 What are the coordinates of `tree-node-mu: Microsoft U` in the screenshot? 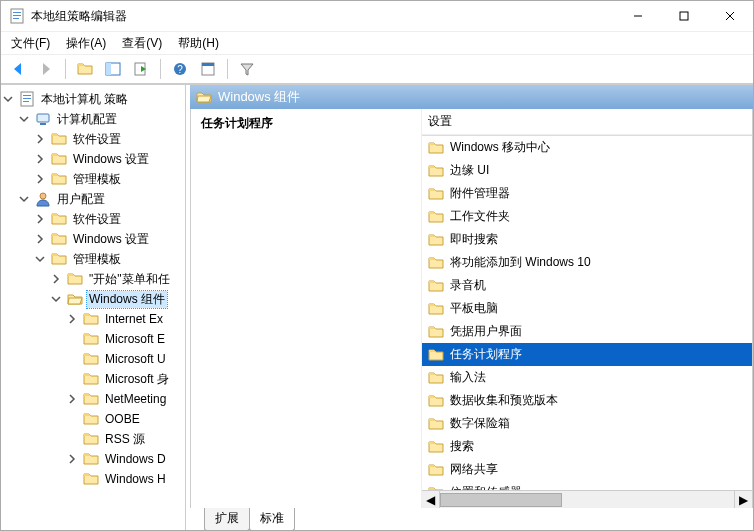 It's located at (93, 359).